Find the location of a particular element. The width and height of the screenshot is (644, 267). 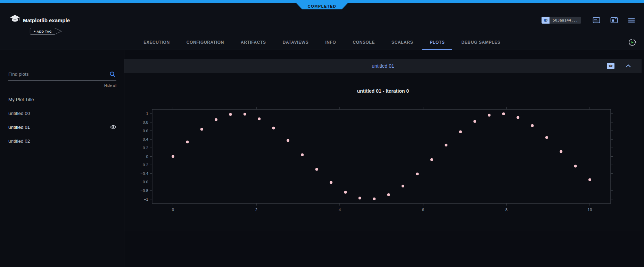

eye-visible-icon is located at coordinates (113, 127).